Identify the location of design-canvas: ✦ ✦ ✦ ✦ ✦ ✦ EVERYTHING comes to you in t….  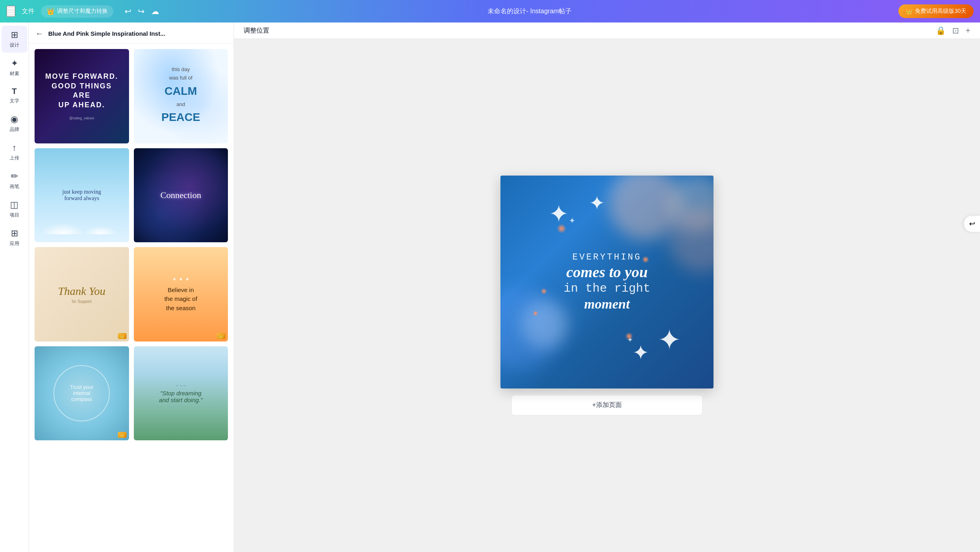
(607, 296).